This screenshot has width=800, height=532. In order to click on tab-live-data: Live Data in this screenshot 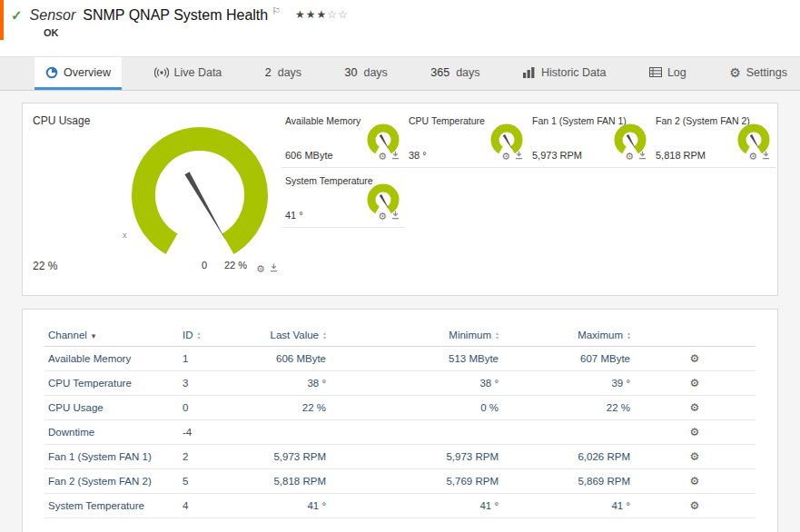, I will do `click(189, 74)`.